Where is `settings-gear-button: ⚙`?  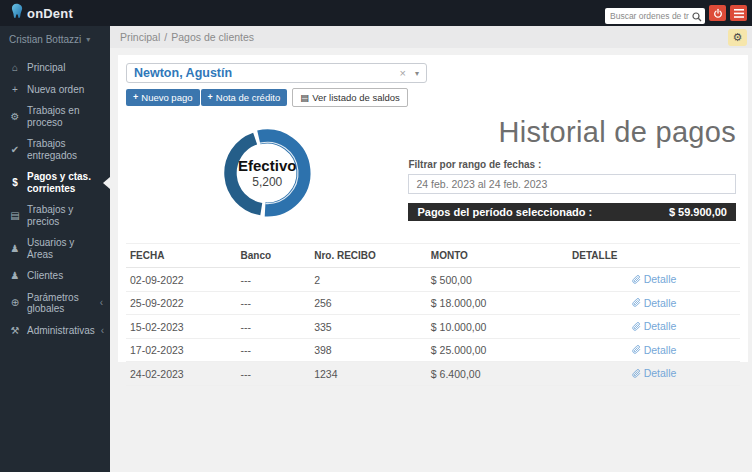 settings-gear-button: ⚙ is located at coordinates (738, 38).